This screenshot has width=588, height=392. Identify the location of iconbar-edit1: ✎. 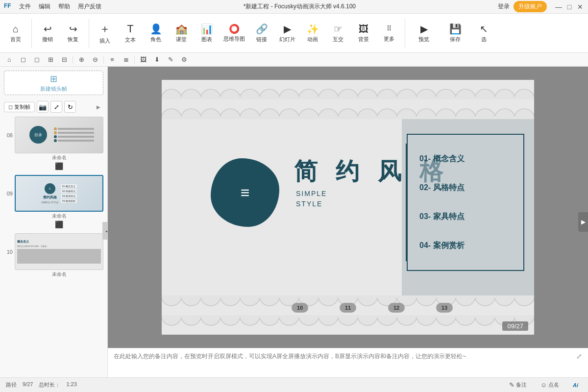
(171, 60).